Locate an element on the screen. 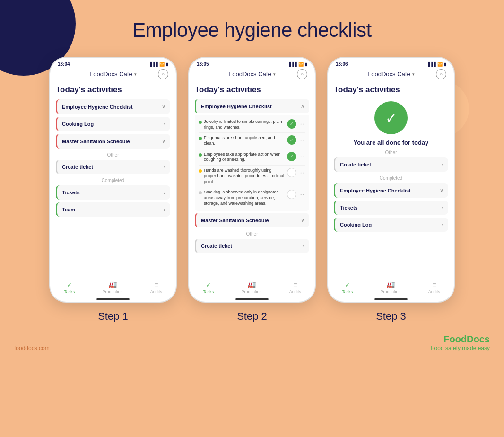 The image size is (504, 437). nav-audits-2: ≡ Audits is located at coordinates (295, 288).